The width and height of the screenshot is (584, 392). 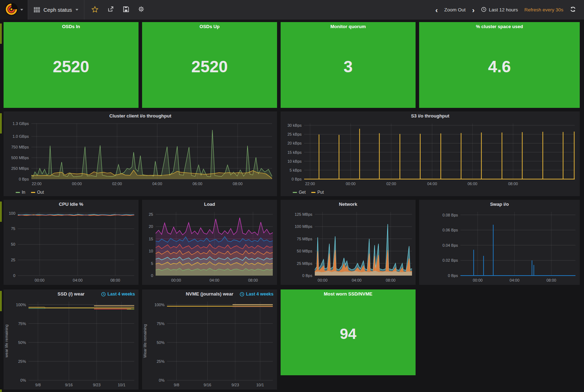 What do you see at coordinates (71, 344) in the screenshot?
I see `ssd-wear-chart: 100%75%50%25%0%9/89/169/2310/1wear life …` at bounding box center [71, 344].